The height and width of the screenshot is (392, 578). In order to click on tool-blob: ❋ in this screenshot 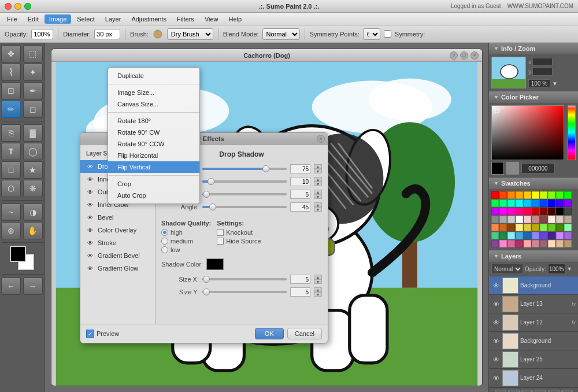, I will do `click(33, 188)`.